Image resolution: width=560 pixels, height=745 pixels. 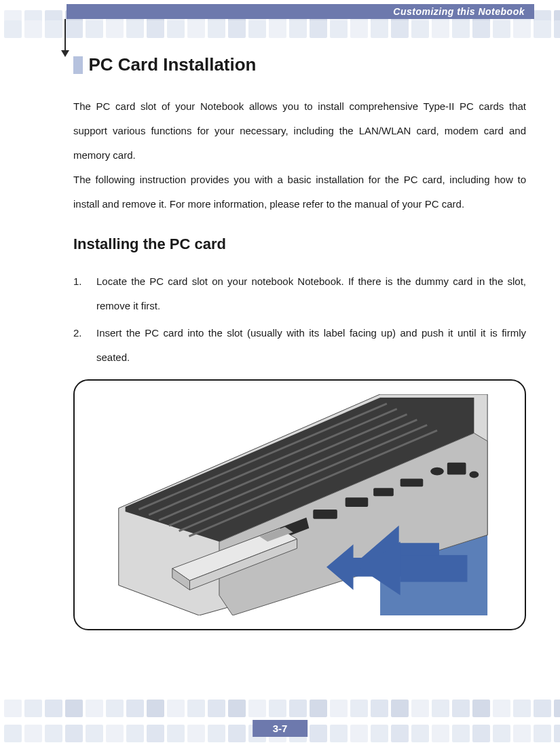 What do you see at coordinates (300, 294) in the screenshot?
I see `step-item: Locate the PC card slot on your notebook…` at bounding box center [300, 294].